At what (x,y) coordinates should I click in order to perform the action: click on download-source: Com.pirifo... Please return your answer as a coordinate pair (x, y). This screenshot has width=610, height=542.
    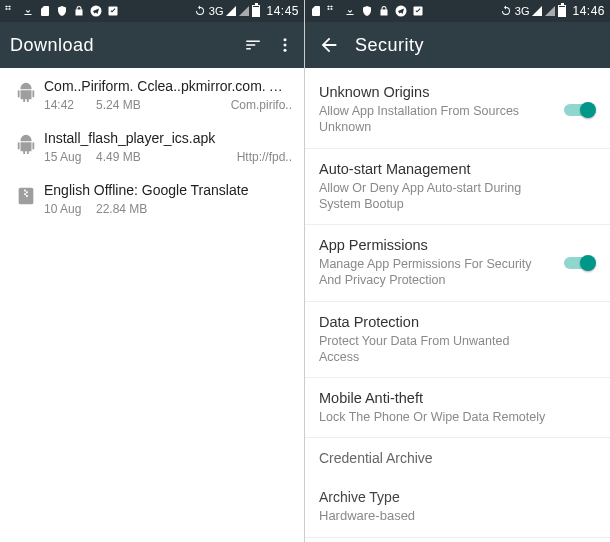
    Looking at the image, I should click on (234, 105).